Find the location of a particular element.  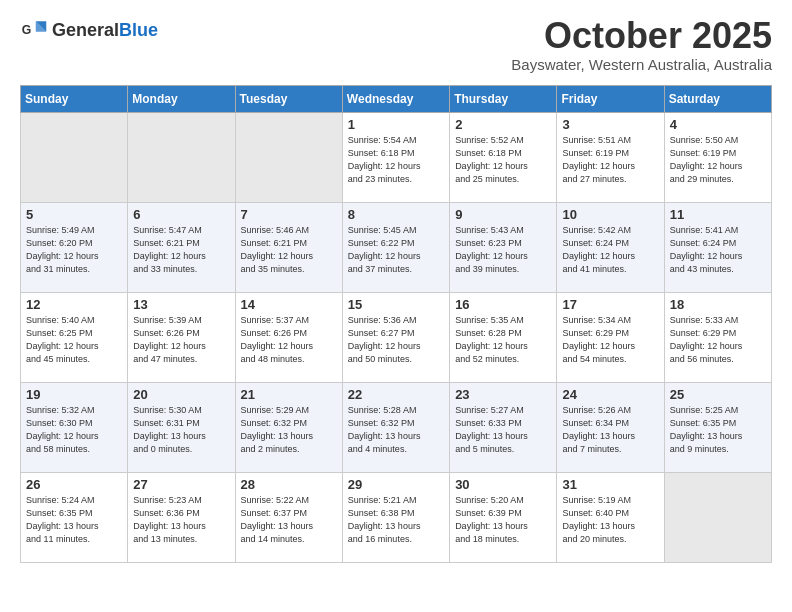

calendar-cell: 2Sunrise: 5:52 AM Sunset: 6:18 PM Daylig… is located at coordinates (504, 157).